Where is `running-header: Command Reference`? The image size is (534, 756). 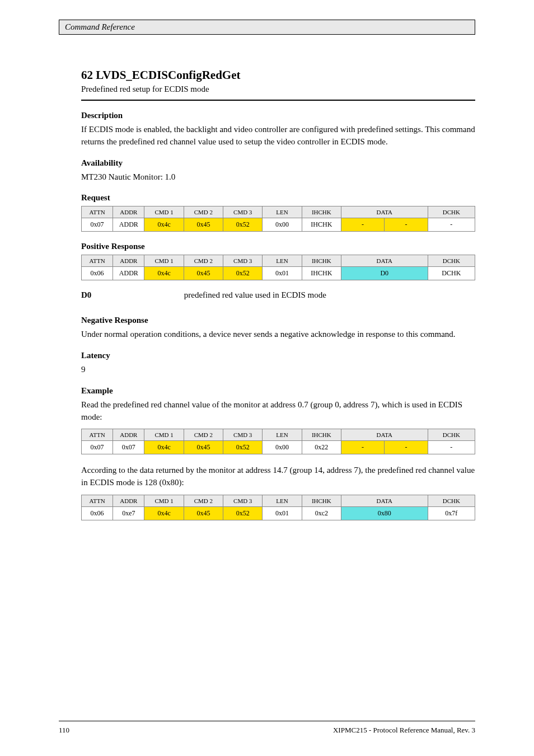 running-header: Command Reference is located at coordinates (267, 27).